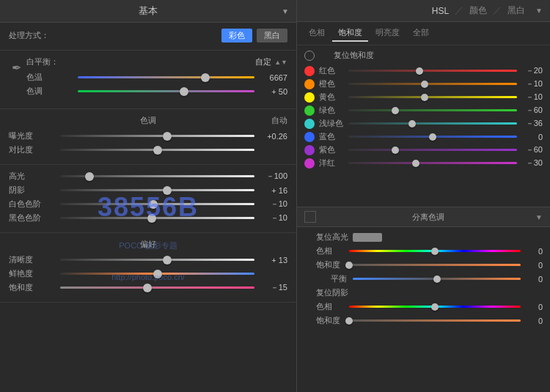 Image resolution: width=550 pixels, height=392 pixels. What do you see at coordinates (334, 136) in the screenshot?
I see `blue-label: 蓝色` at bounding box center [334, 136].